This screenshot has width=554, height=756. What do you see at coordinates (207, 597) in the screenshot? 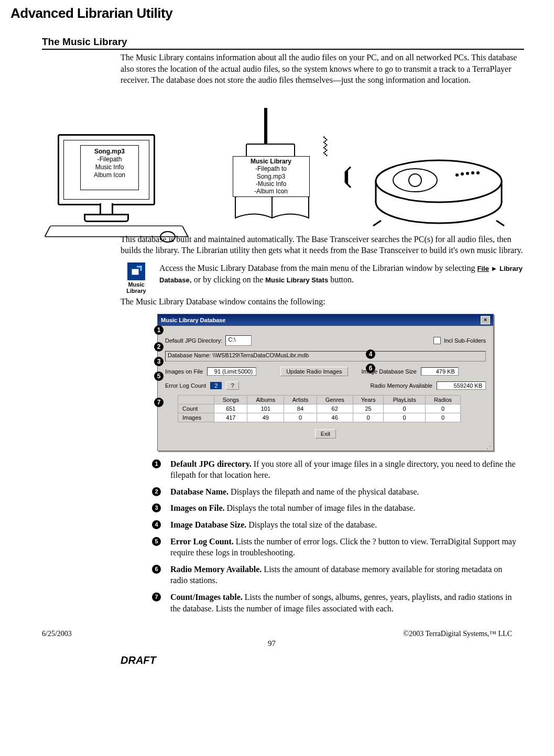
I see `definition-lead: Count/Images table.` at bounding box center [207, 597].